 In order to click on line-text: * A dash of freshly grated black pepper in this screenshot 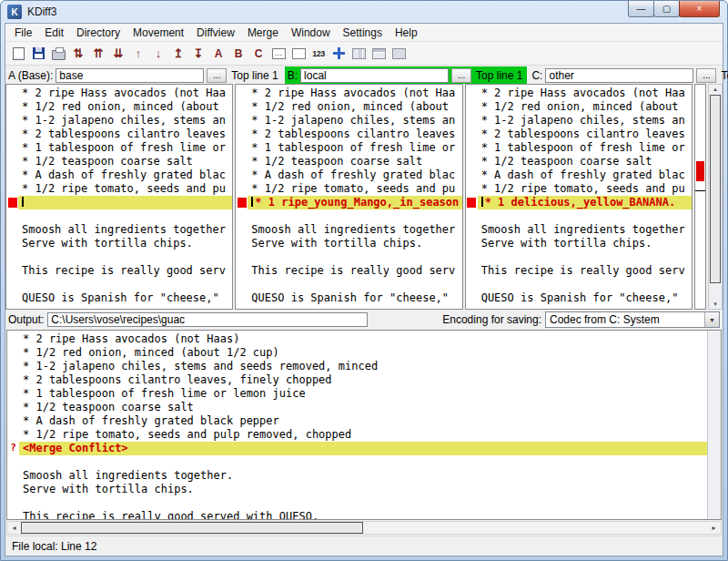, I will do `click(363, 421)`.